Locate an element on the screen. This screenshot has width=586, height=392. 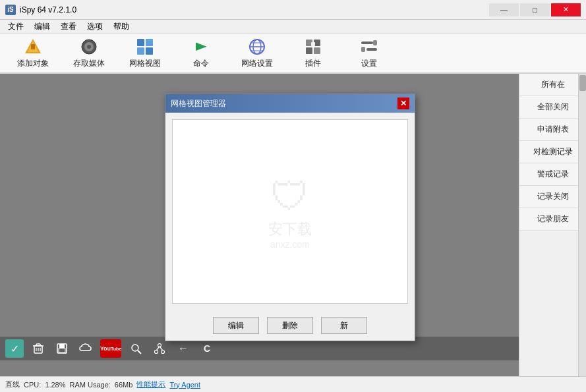
toolbar-command-label: 命令 is located at coordinates (201, 63).